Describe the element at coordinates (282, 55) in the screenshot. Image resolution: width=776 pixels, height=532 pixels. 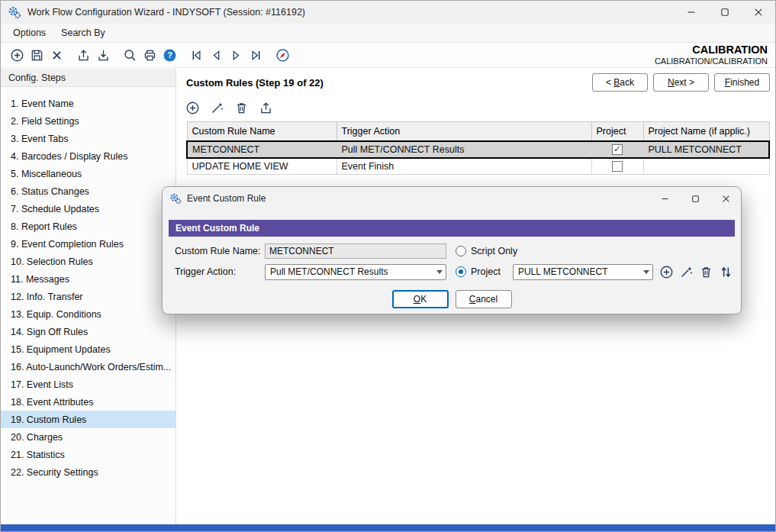
I see `compass-button` at that location.